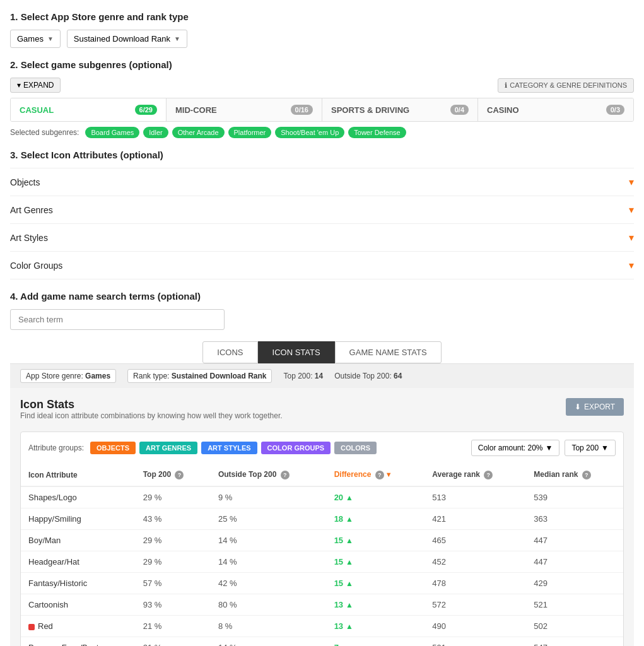 The width and height of the screenshot is (644, 646). What do you see at coordinates (322, 444) in the screenshot?
I see `filter-row: Attribute groups: OBJECTS ART GENRES ART…` at bounding box center [322, 444].